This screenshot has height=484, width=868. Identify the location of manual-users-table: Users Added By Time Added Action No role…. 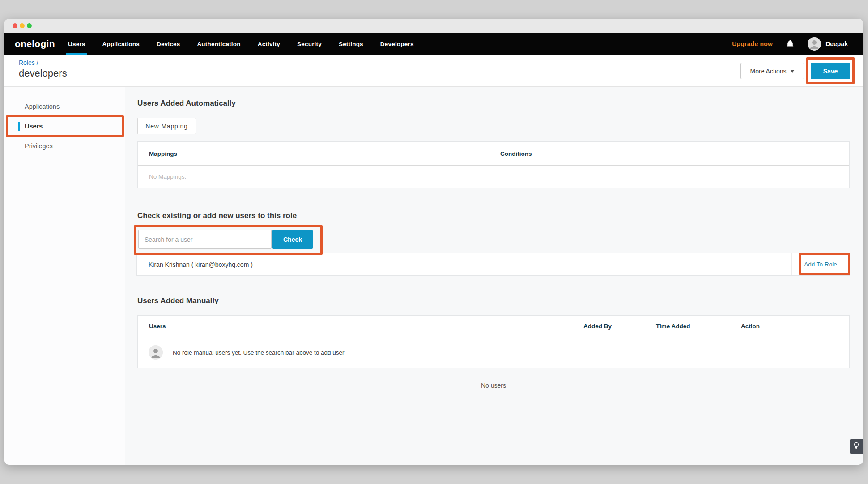
(494, 342).